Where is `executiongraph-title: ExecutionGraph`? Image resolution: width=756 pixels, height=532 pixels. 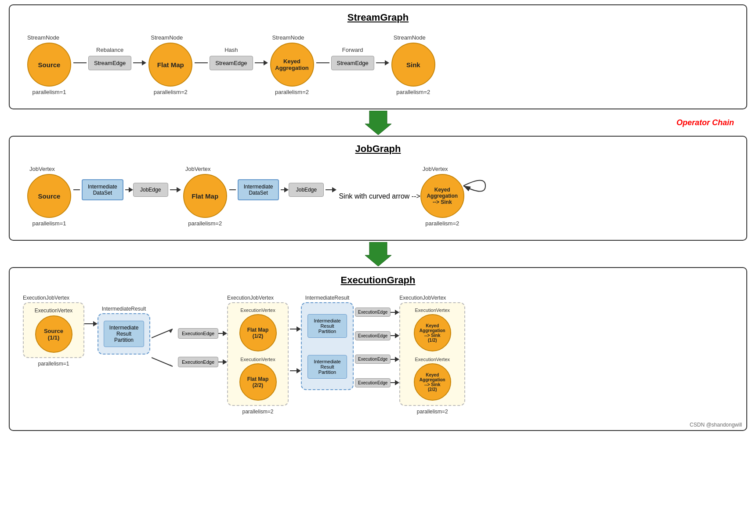
executiongraph-title: ExecutionGraph is located at coordinates (378, 280).